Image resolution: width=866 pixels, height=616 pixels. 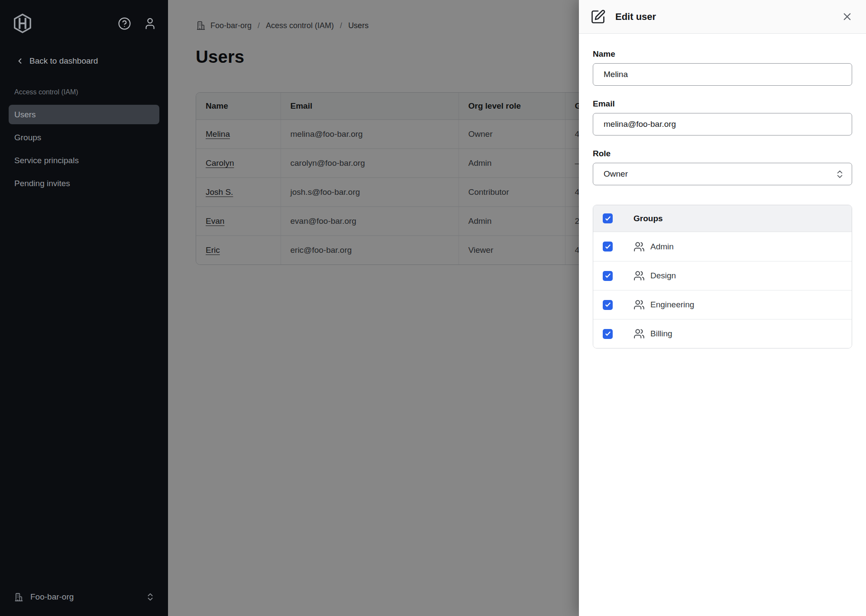 I want to click on drawer-header: Edit user, so click(x=722, y=17).